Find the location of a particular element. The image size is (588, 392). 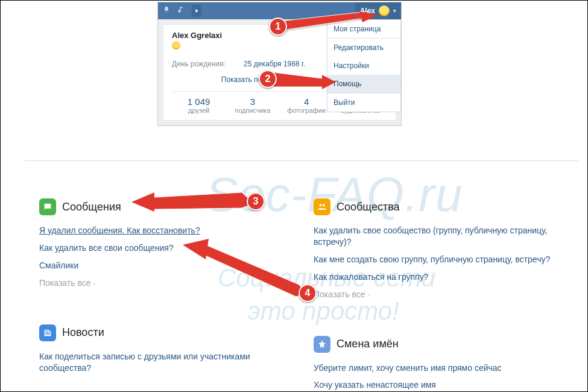

dd-logout: Выйти is located at coordinates (364, 103).